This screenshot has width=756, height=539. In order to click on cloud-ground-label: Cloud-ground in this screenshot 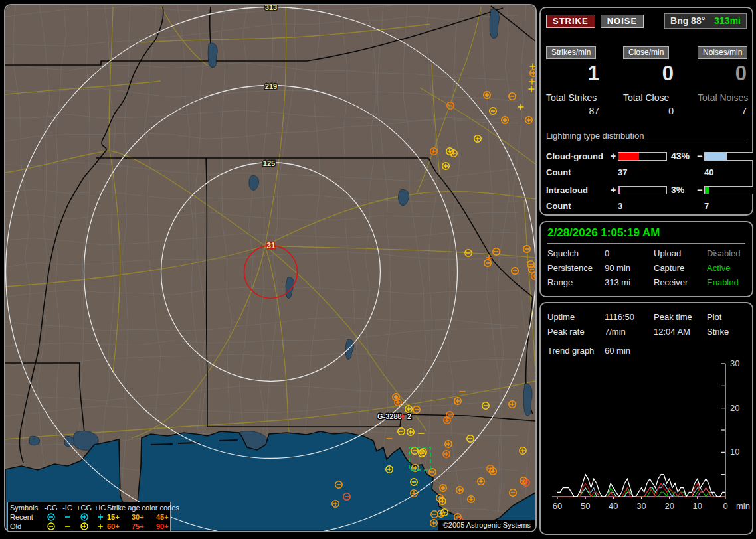, I will do `click(577, 157)`.